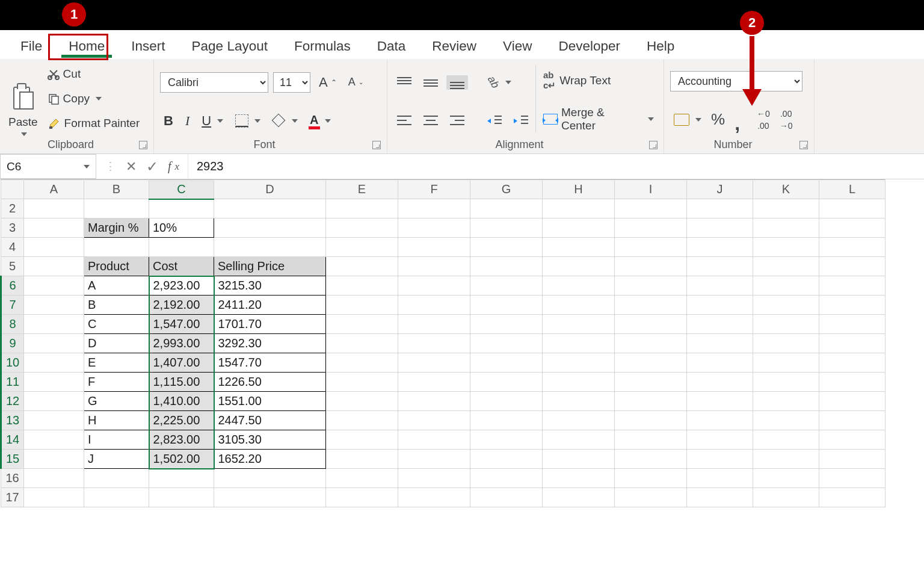 The width and height of the screenshot is (924, 585). Describe the element at coordinates (786, 478) in the screenshot. I see `cell-K16` at that location.